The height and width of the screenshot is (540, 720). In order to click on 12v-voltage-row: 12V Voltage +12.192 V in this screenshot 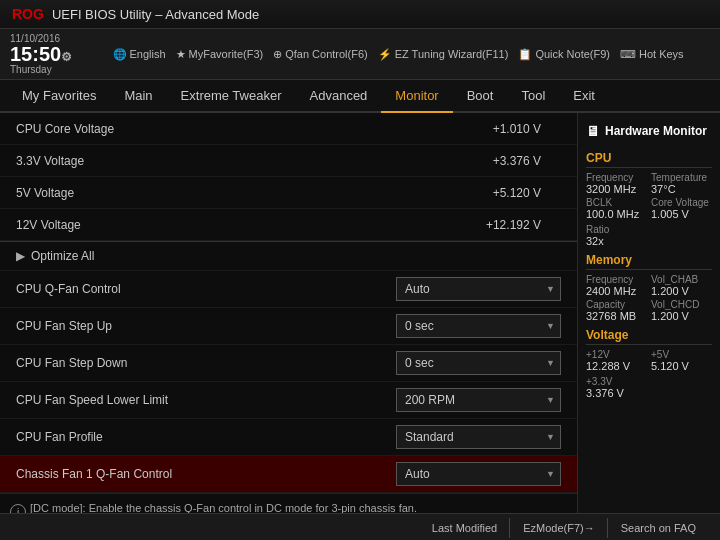, I will do `click(288, 225)`.